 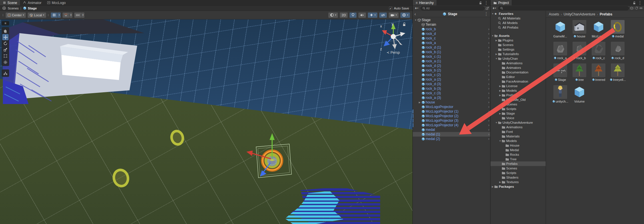 I want to click on hierarchy-item: MccLogoProjector›, so click(x=452, y=107).